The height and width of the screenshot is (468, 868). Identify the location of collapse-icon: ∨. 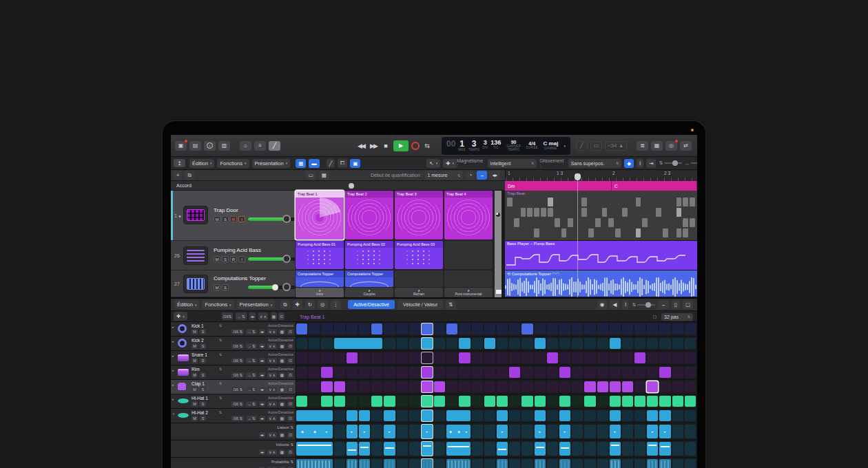
(174, 414).